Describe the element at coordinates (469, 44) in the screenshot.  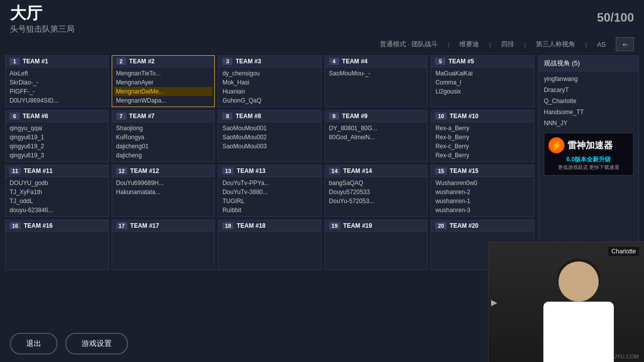
I see `map-label: 维赛迪` at that location.